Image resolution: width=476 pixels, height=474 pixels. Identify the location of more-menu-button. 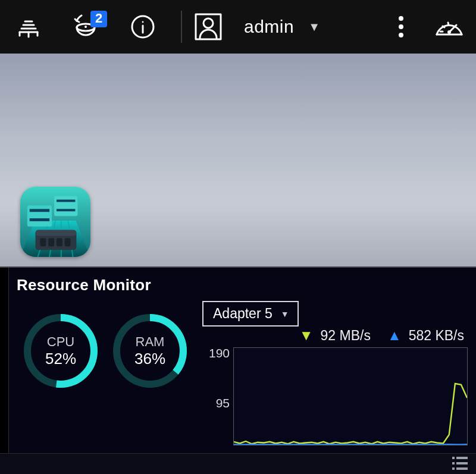
(401, 27).